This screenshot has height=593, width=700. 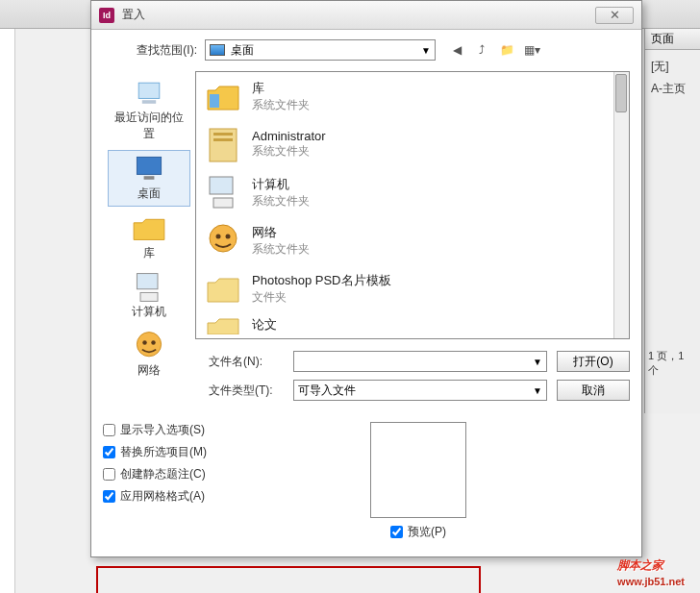 I want to click on list-item: 计算机系统文件夹, so click(x=412, y=192).